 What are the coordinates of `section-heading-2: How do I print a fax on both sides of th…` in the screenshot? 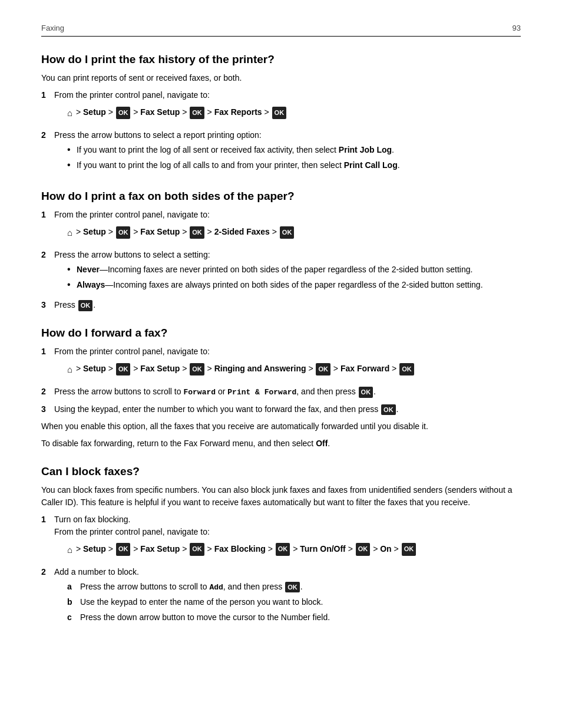 It's located at (281, 196).